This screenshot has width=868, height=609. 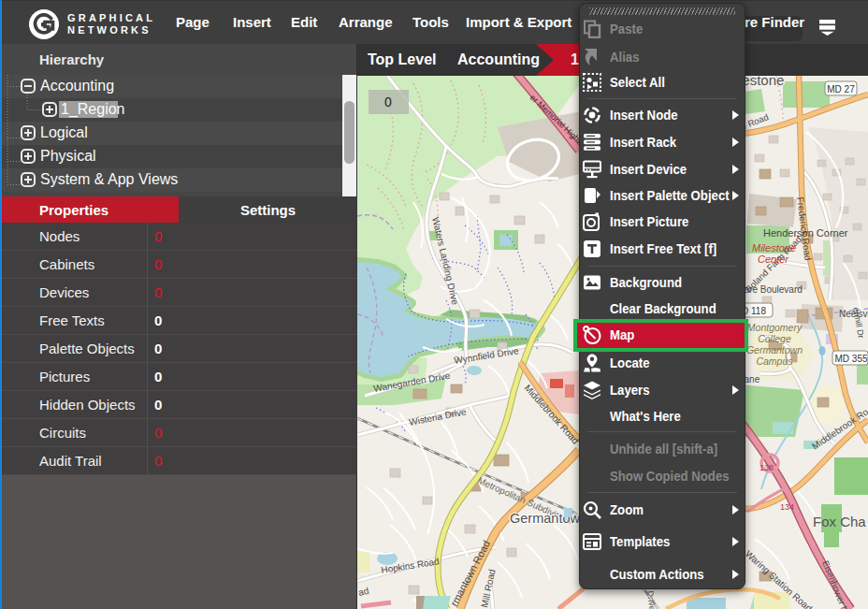 I want to click on svg-text: lestone, so click(x=761, y=82).